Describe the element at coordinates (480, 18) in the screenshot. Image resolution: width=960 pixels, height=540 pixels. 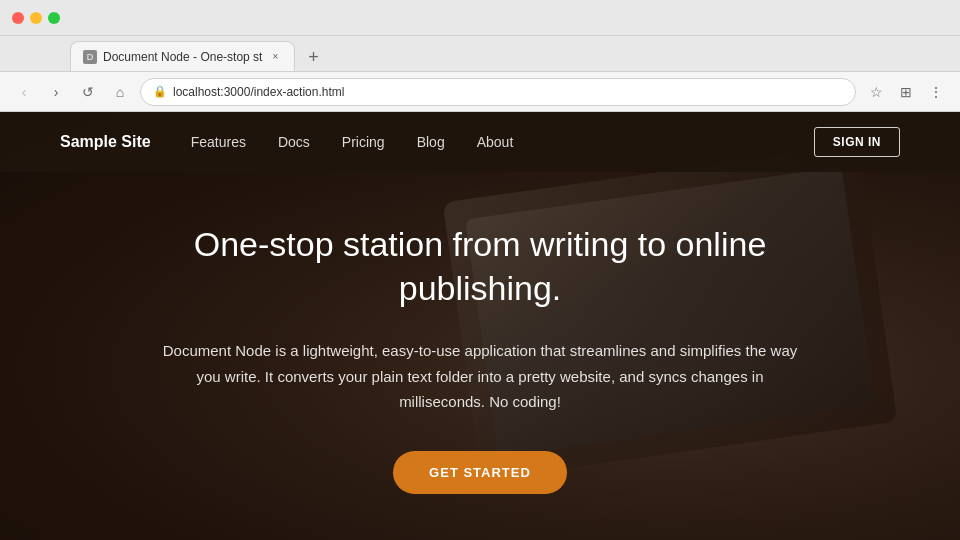
I see `browser-titlebar` at that location.